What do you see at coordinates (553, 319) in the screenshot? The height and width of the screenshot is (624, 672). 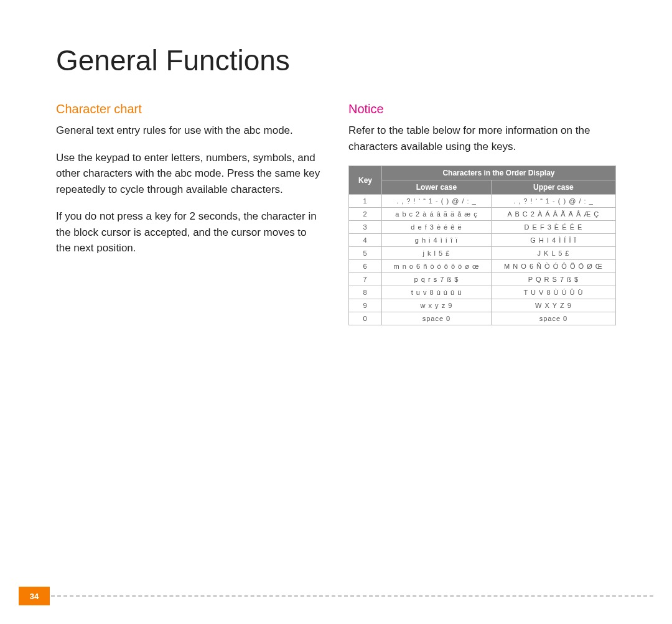 I see `cell-upper-case: space 0` at bounding box center [553, 319].